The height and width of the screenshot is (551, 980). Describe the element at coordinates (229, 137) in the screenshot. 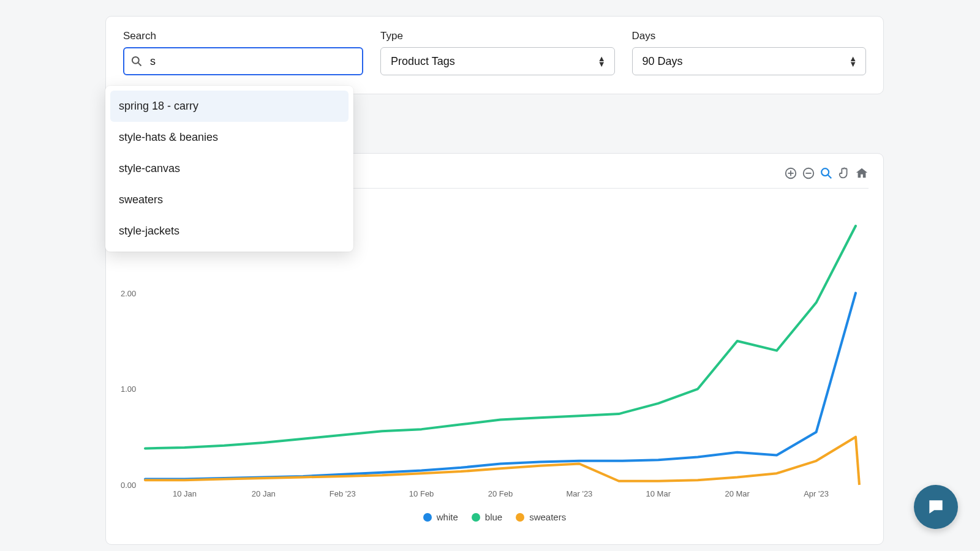

I see `suggestion-item: style-hats & beanies` at that location.